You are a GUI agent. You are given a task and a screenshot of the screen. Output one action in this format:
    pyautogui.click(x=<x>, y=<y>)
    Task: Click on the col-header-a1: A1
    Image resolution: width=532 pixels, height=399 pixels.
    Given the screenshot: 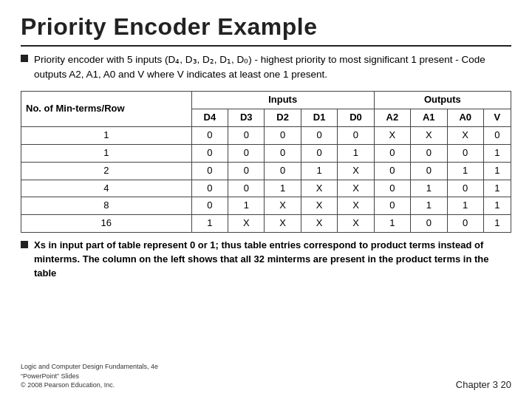 What is the action you would take?
    pyautogui.click(x=429, y=118)
    